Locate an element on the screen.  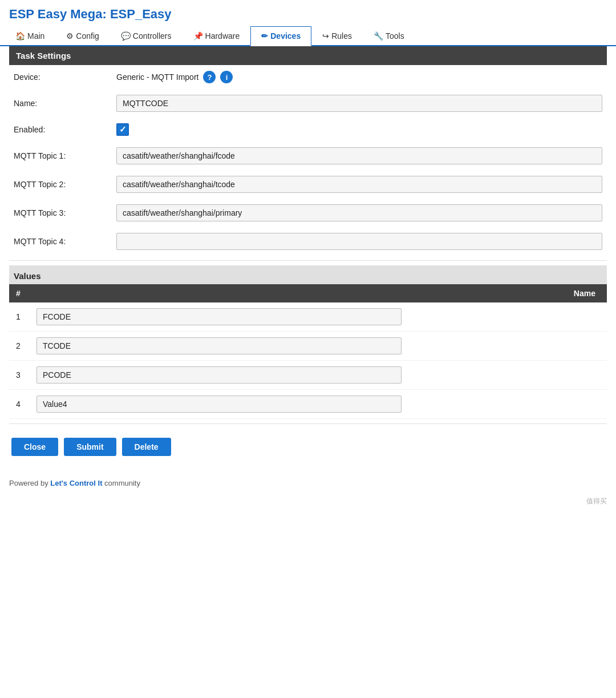
mqtt-topic2-label: MQTT Topic 2: is located at coordinates (60, 184).